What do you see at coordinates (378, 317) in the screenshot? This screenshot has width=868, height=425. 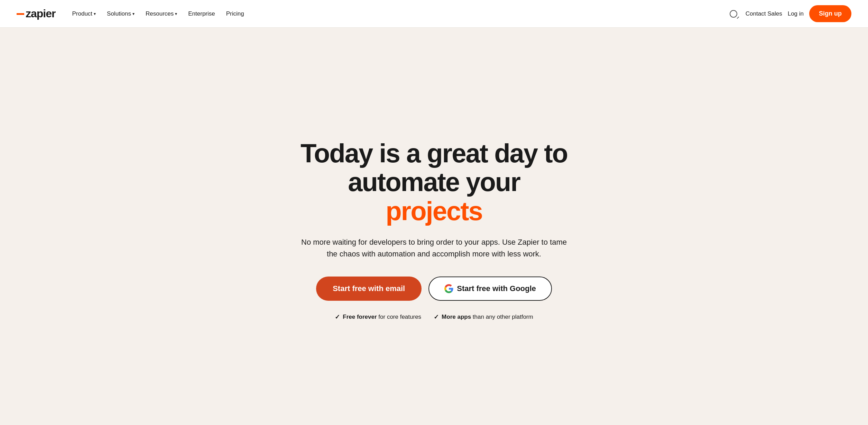 I see `hero-feature-free: ✓ Free forever for core features` at bounding box center [378, 317].